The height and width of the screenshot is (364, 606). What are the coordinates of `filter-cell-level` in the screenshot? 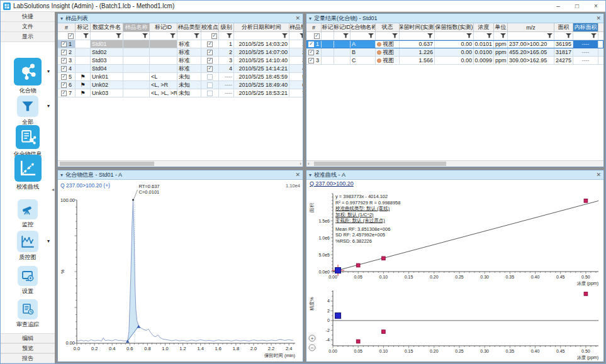 It's located at (227, 36).